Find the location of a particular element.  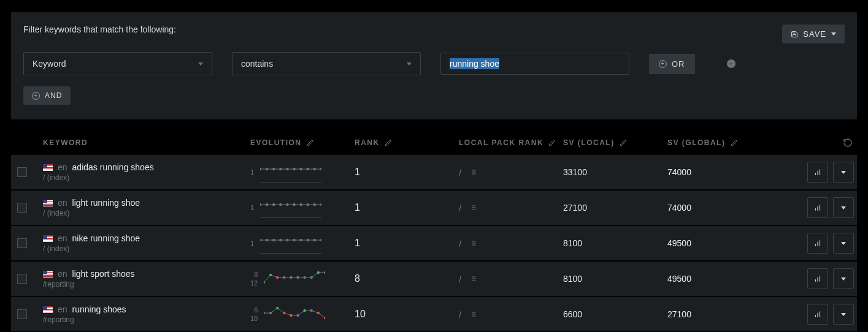

col-keyword: KEYWORD is located at coordinates (147, 143).